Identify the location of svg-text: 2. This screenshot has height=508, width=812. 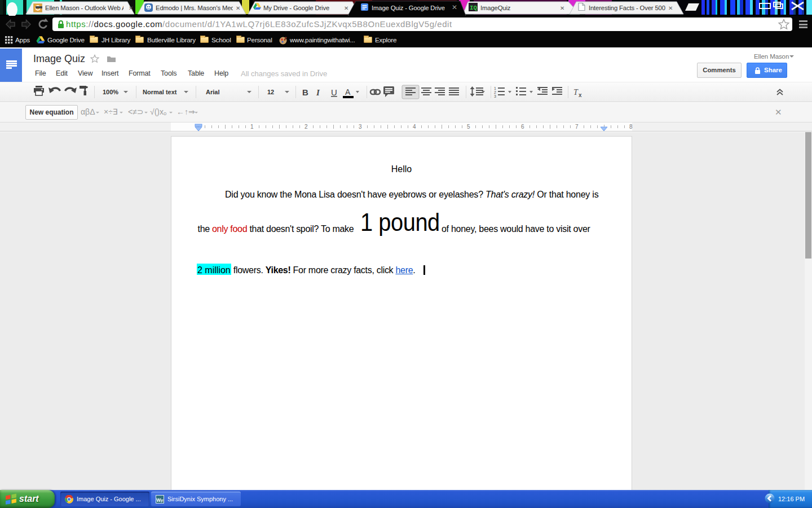
(495, 93).